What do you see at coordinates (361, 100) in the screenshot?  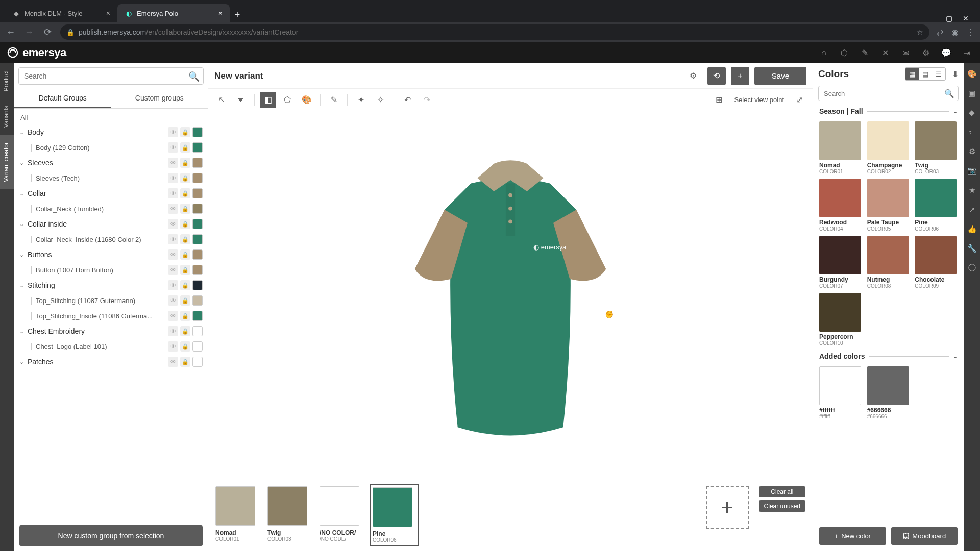 I see `wand-tool-icon: ✦` at bounding box center [361, 100].